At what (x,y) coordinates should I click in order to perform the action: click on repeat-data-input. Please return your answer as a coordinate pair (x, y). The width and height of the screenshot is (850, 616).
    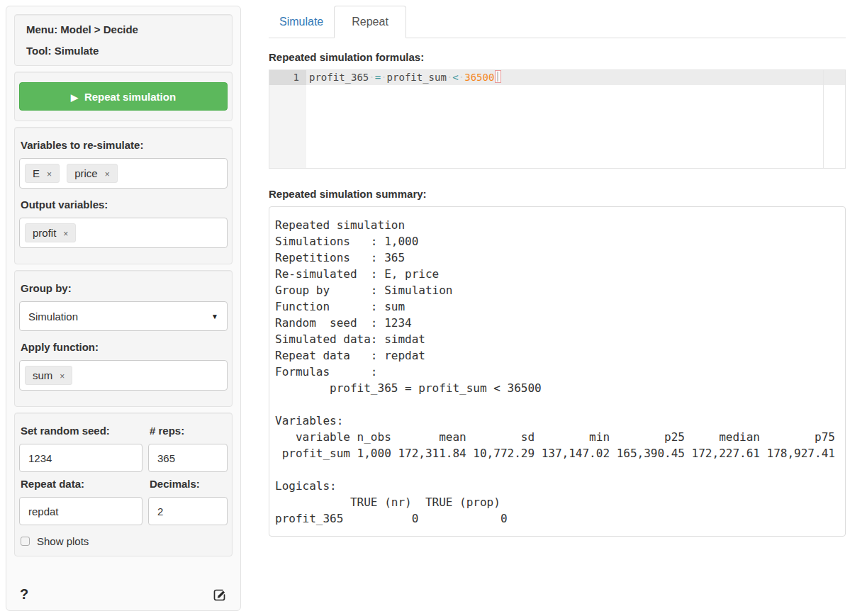
    Looking at the image, I should click on (81, 511).